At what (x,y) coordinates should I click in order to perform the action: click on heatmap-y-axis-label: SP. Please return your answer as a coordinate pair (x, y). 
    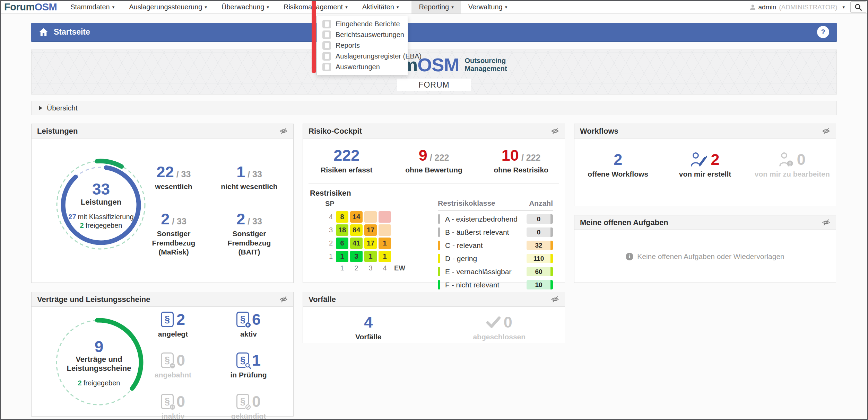
    Looking at the image, I should click on (365, 204).